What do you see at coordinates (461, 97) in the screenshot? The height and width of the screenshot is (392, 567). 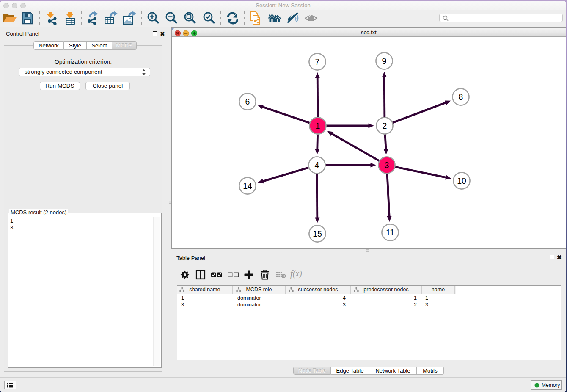 I see `svg-text: 8` at bounding box center [461, 97].